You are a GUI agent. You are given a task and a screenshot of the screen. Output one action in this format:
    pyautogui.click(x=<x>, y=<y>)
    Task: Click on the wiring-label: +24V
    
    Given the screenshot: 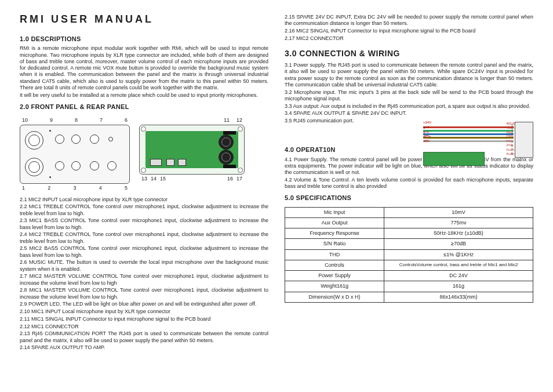 What is the action you would take?
    pyautogui.click(x=427, y=123)
    